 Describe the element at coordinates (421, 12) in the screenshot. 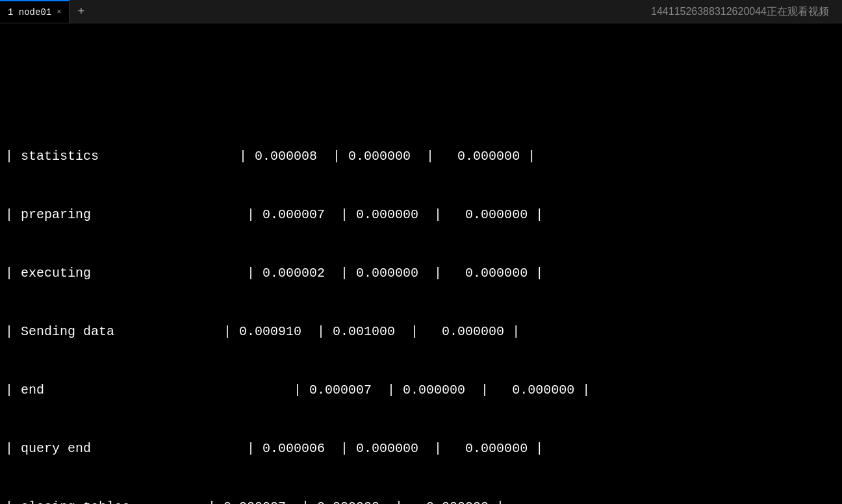

I see `tab-bar: 1 node01 × + 14411526388312620044正在观看视频` at that location.